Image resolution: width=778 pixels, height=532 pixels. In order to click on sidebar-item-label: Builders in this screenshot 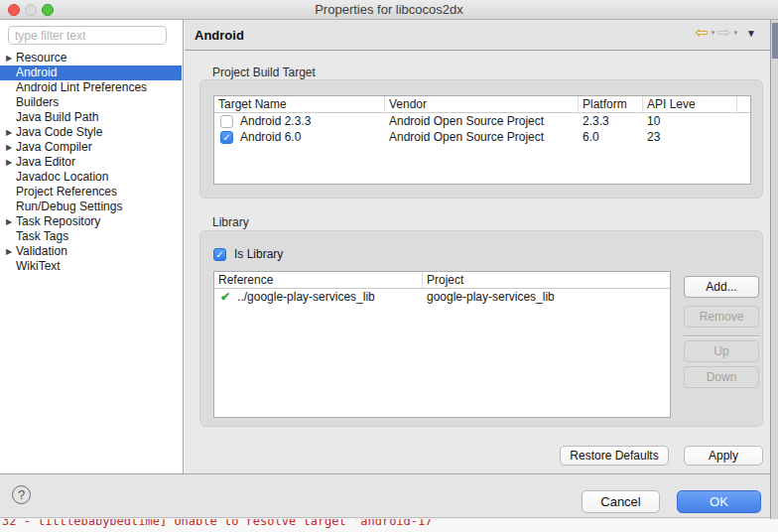, I will do `click(38, 103)`.